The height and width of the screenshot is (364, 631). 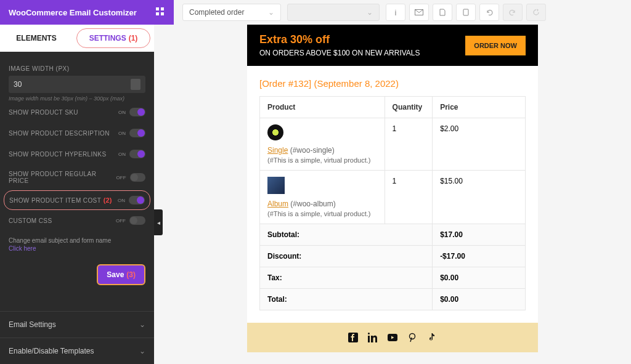 What do you see at coordinates (393, 256) in the screenshot?
I see `total-row: Discount:-$17.00` at bounding box center [393, 256].